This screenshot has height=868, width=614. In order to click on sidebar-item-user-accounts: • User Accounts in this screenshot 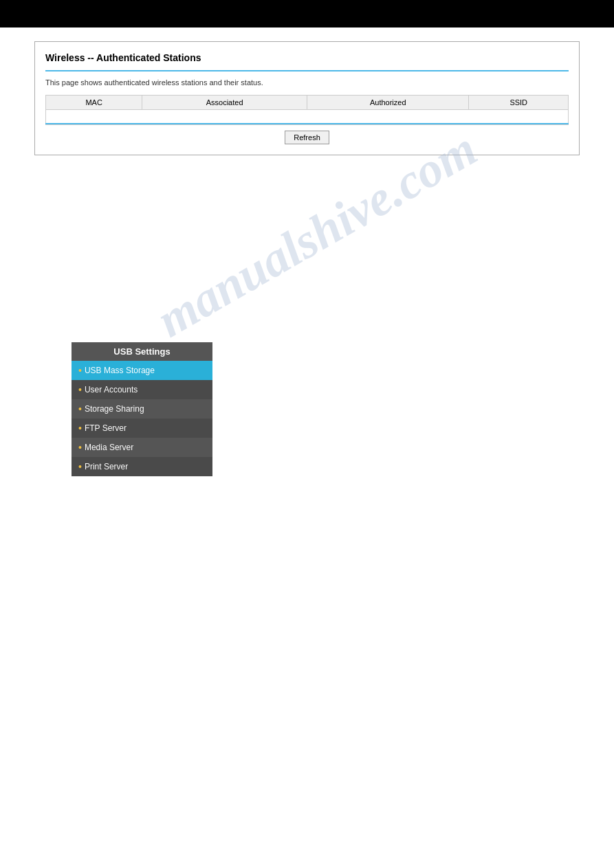, I will do `click(142, 390)`.